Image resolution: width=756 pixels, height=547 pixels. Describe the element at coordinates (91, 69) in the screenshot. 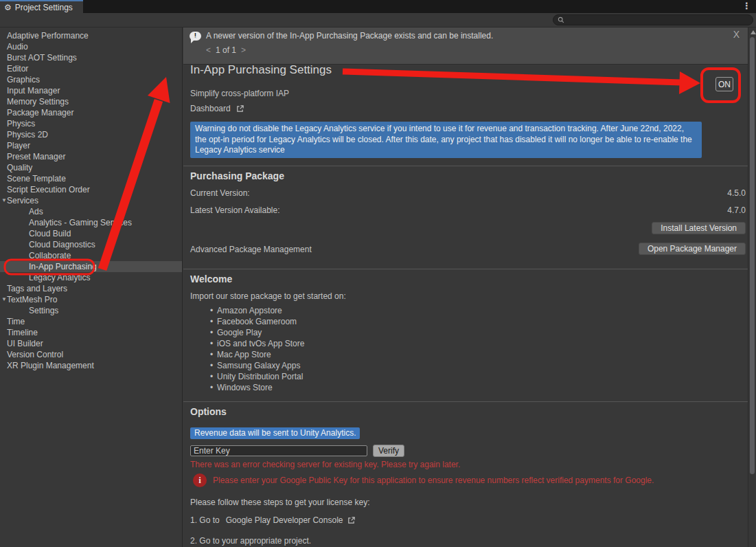

I see `sidebar-item-editor: Editor` at that location.